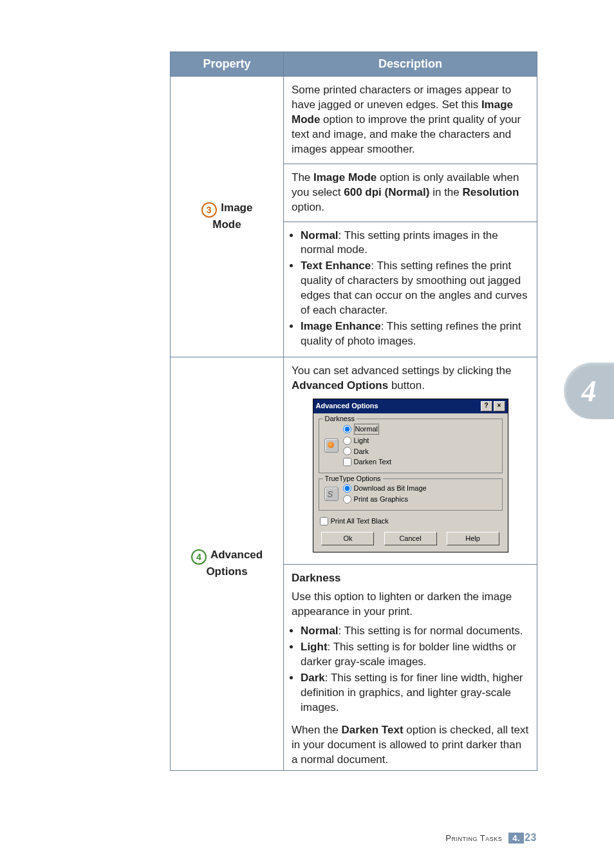 The height and width of the screenshot is (868, 614). Describe the element at coordinates (348, 440) in the screenshot. I see `darkness-light-radio` at that location.